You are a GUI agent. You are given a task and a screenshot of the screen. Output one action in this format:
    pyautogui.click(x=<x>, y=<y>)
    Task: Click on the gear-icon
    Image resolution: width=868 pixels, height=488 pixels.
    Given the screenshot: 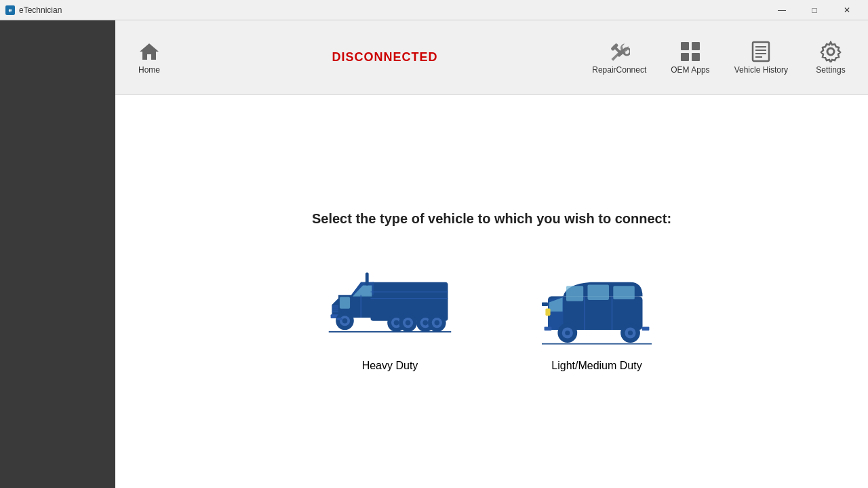 What is the action you would take?
    pyautogui.click(x=831, y=52)
    